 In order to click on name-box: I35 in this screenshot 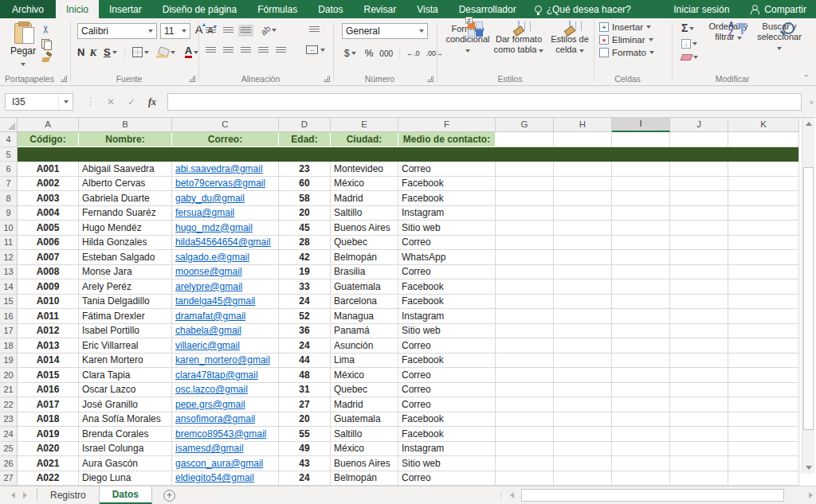, I will do `click(39, 102)`.